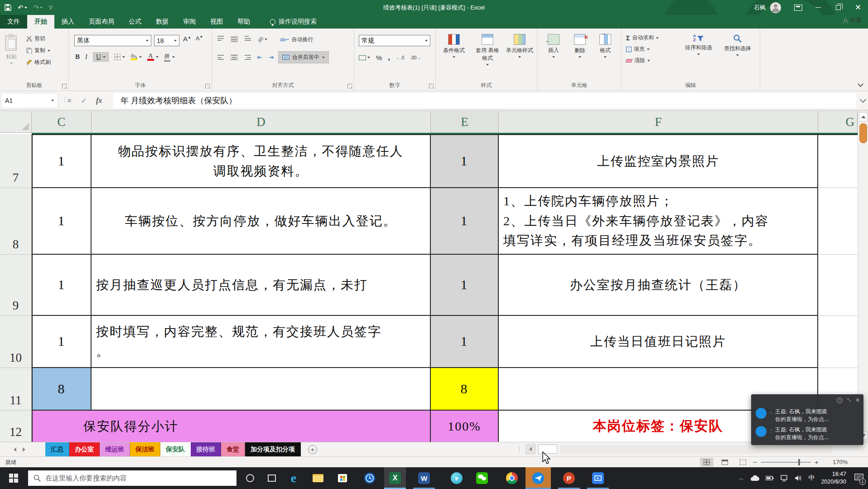 The image size is (868, 489). I want to click on popup-help-icon: ?, so click(840, 401).